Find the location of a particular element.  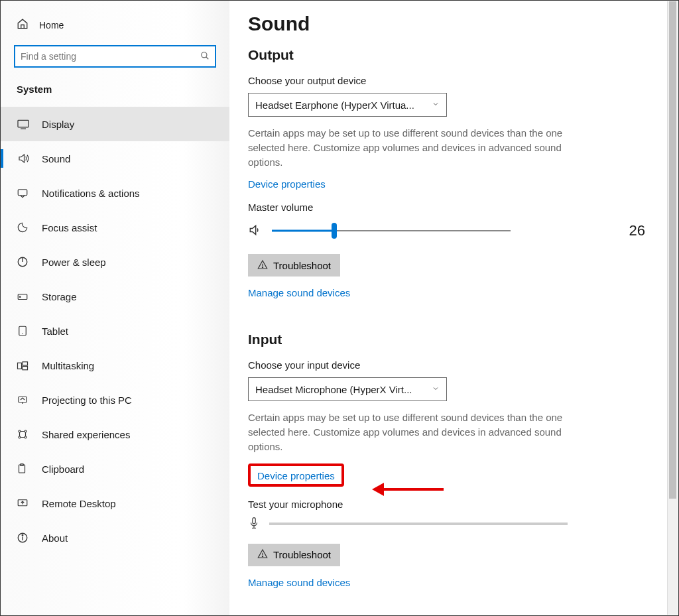

display-icon is located at coordinates (23, 124).